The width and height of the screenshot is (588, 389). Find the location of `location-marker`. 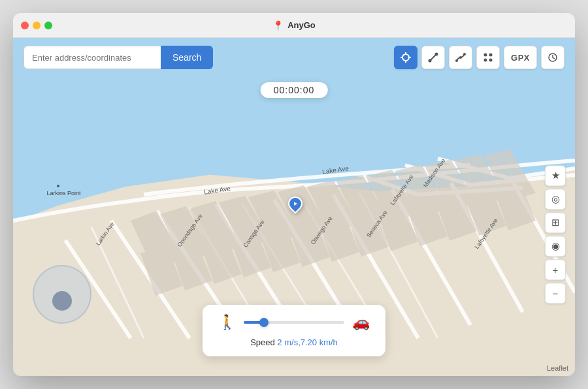

location-marker is located at coordinates (296, 204).